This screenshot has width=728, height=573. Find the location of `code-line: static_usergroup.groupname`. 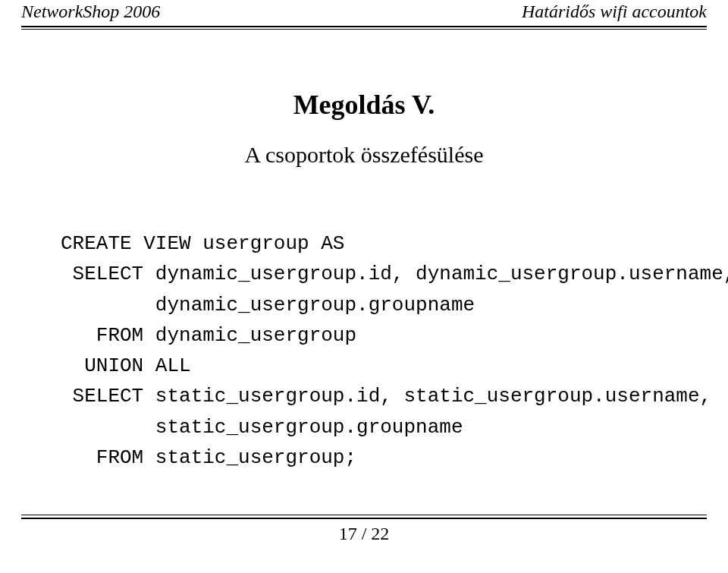

code-line: static_usergroup.groupname is located at coordinates (262, 427).